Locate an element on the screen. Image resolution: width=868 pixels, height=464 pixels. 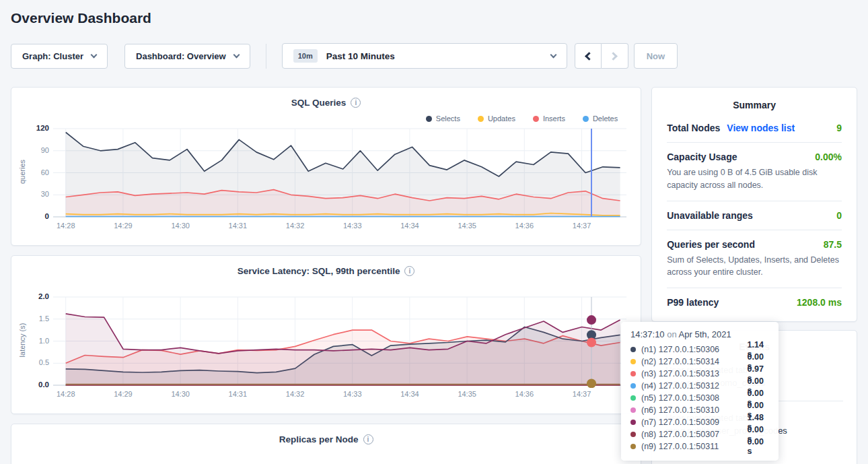
node-latency-value: 0.00 s is located at coordinates (758, 446).